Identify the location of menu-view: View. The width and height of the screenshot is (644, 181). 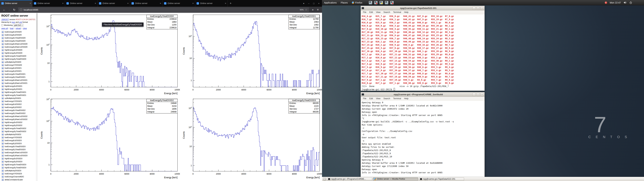
(378, 98).